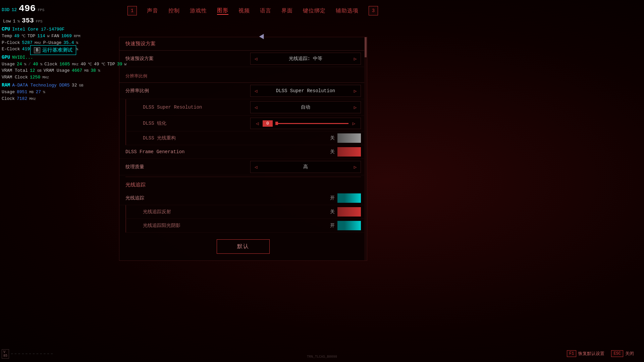 This screenshot has height=362, width=644. Describe the element at coordinates (7, 36) in the screenshot. I see `hud-temp-label: Temp` at that location.